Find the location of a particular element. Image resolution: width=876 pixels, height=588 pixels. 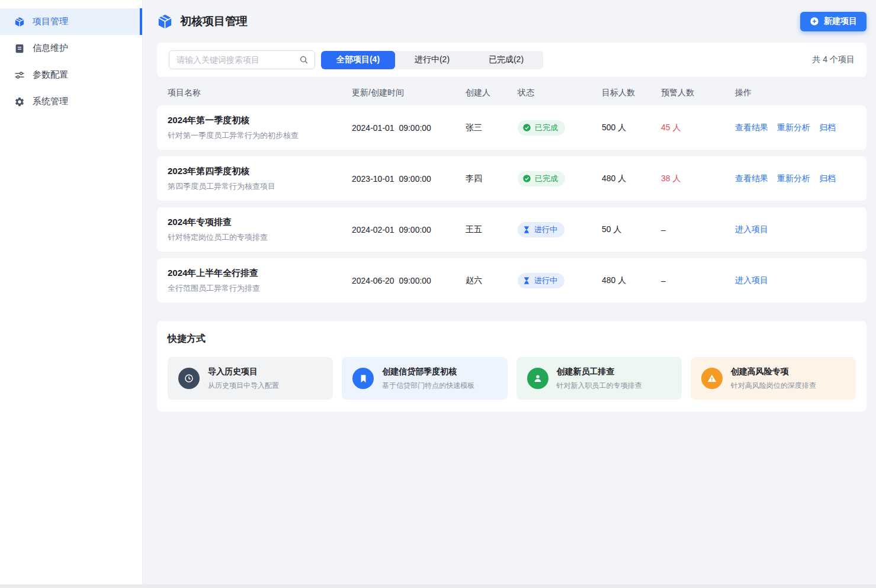

gear-icon is located at coordinates (20, 102).